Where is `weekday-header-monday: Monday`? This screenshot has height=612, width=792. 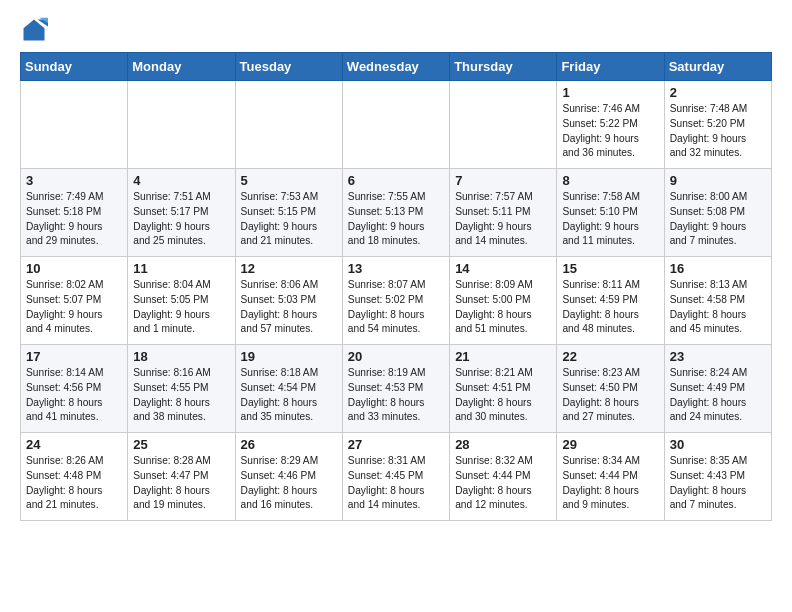
weekday-header-monday: Monday is located at coordinates (182, 67).